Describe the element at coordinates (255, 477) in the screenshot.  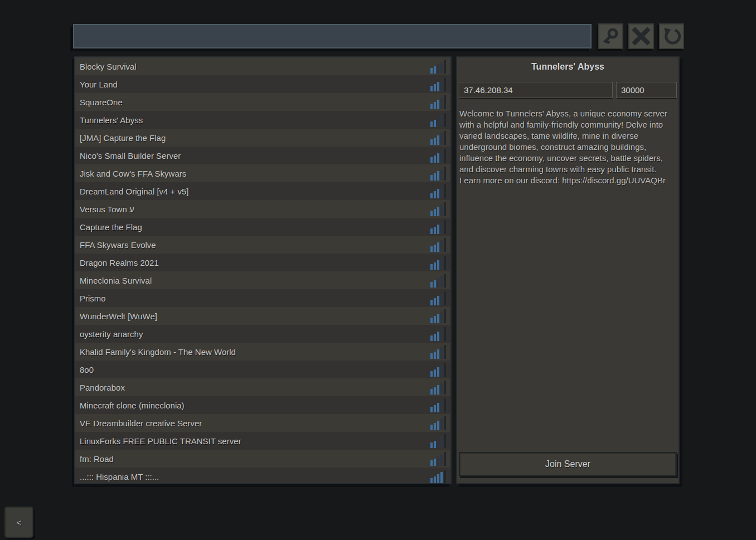
I see `server-name: ...::: Hispania MT :::...` at that location.